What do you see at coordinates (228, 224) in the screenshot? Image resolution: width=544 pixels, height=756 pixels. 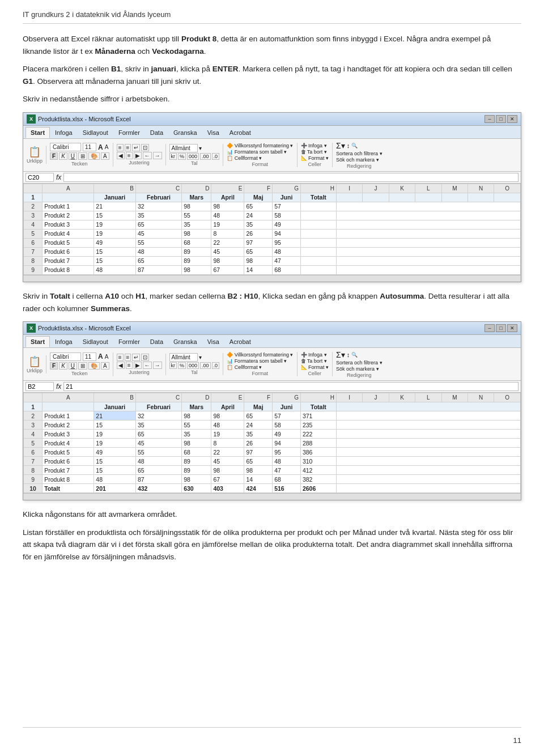 I see `cell-E4-1: 19` at bounding box center [228, 224].